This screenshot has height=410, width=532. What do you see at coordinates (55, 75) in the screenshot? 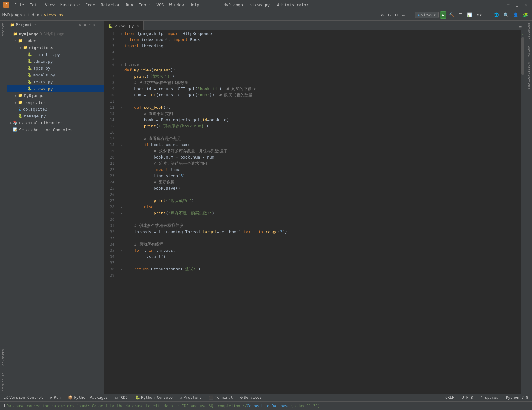
I see `tree-item-models: 🐍 models.py` at bounding box center [55, 75].